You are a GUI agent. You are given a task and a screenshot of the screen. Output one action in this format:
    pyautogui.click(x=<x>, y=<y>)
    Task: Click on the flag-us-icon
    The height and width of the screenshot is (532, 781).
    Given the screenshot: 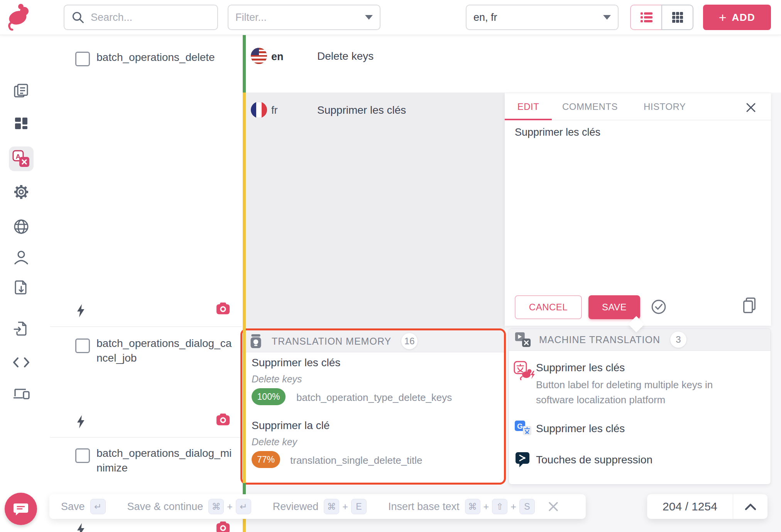 What is the action you would take?
    pyautogui.click(x=259, y=56)
    